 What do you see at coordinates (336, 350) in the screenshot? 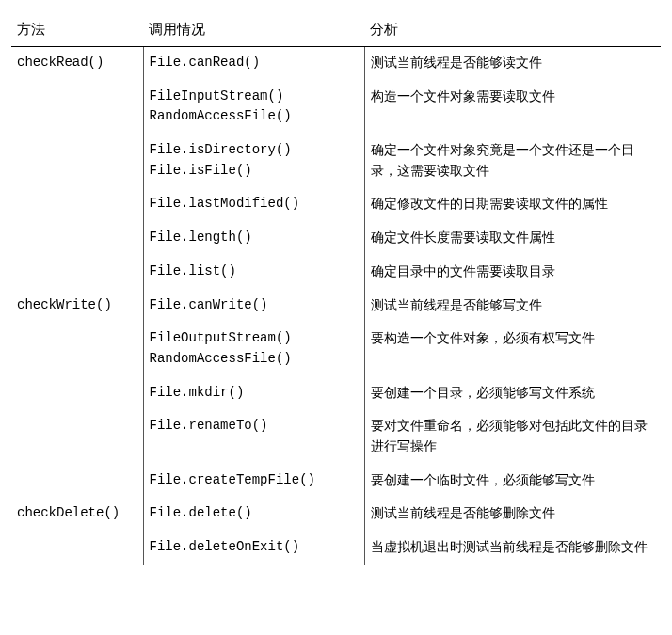
I see `table-row: FileOutputStream() RandomAccessFile()要构造…` at bounding box center [336, 350].